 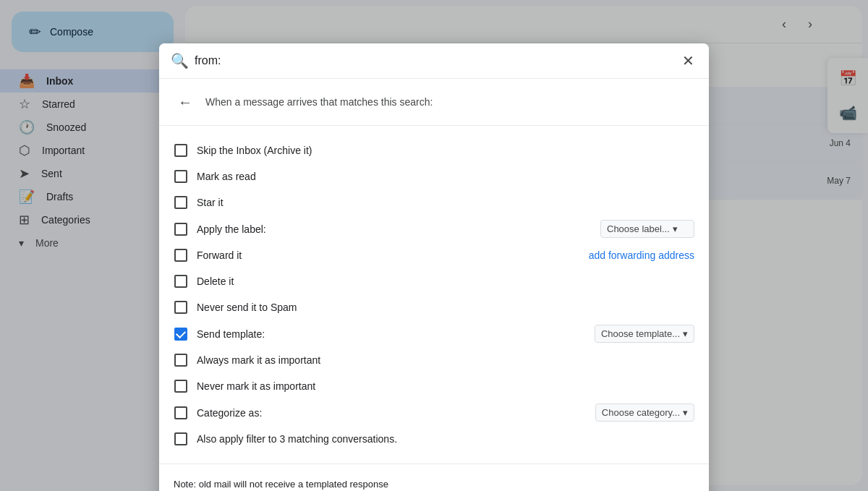 What do you see at coordinates (387, 255) in the screenshot?
I see `filter-label-forward-it: Forward it` at bounding box center [387, 255].